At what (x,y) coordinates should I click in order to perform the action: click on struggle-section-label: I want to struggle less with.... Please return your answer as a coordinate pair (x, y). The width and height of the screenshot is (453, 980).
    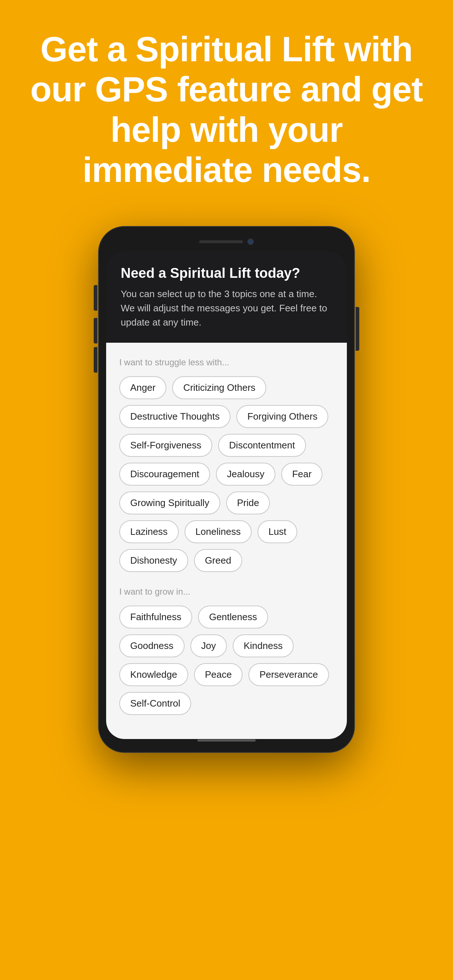
    Looking at the image, I should click on (226, 362).